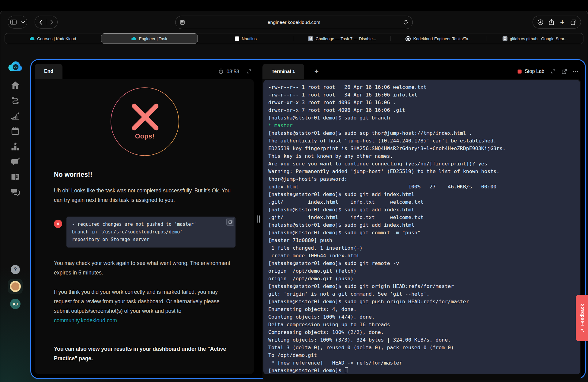 Image resolution: width=588 pixels, height=382 pixels. I want to click on github-favicon, so click(408, 39).